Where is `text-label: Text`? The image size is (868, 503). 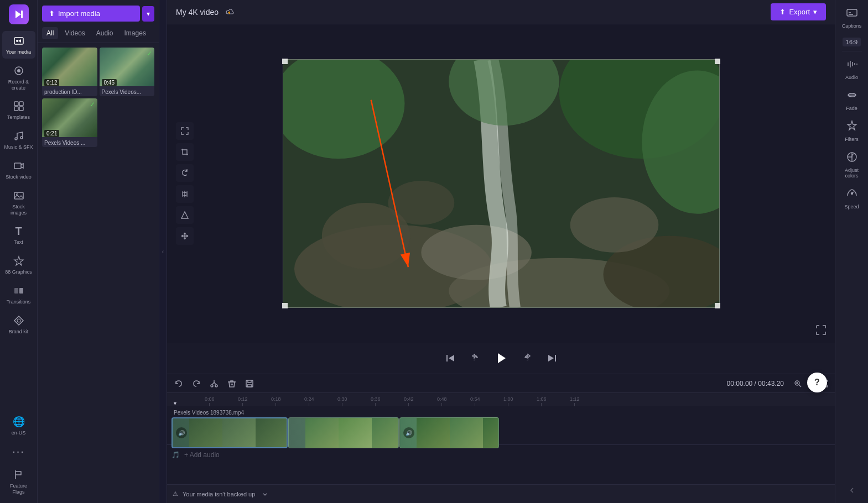
text-label: Text is located at coordinates (19, 242).